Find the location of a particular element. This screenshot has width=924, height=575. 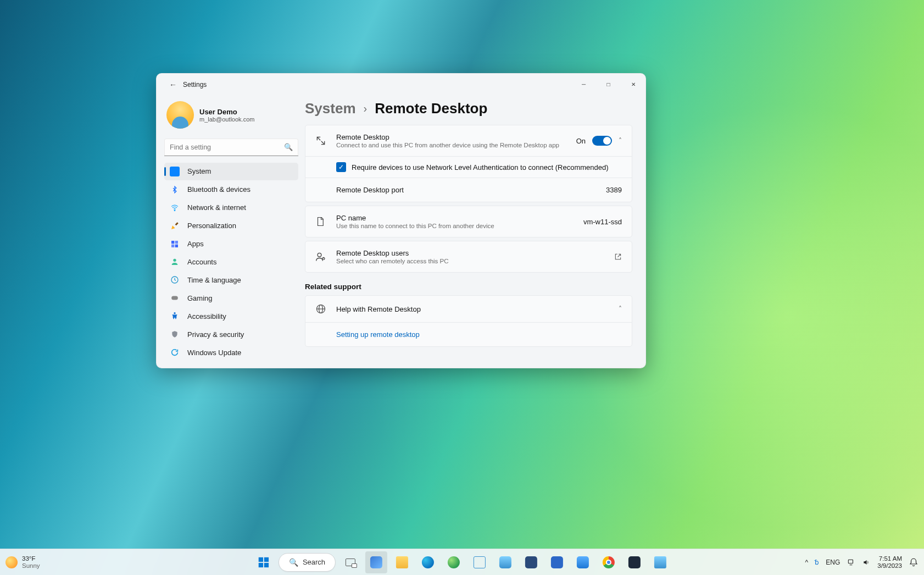

breadcrumb: System › Remote Desktop is located at coordinates (469, 109).